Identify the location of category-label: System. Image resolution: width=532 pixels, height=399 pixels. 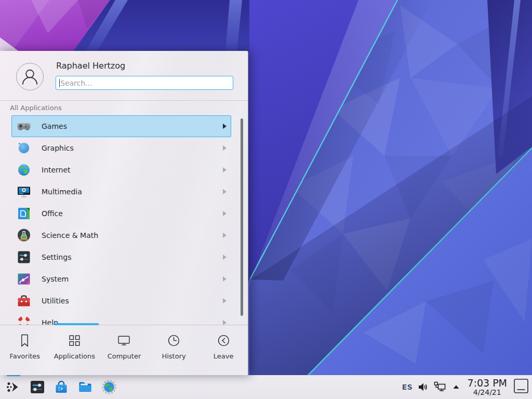
(55, 279).